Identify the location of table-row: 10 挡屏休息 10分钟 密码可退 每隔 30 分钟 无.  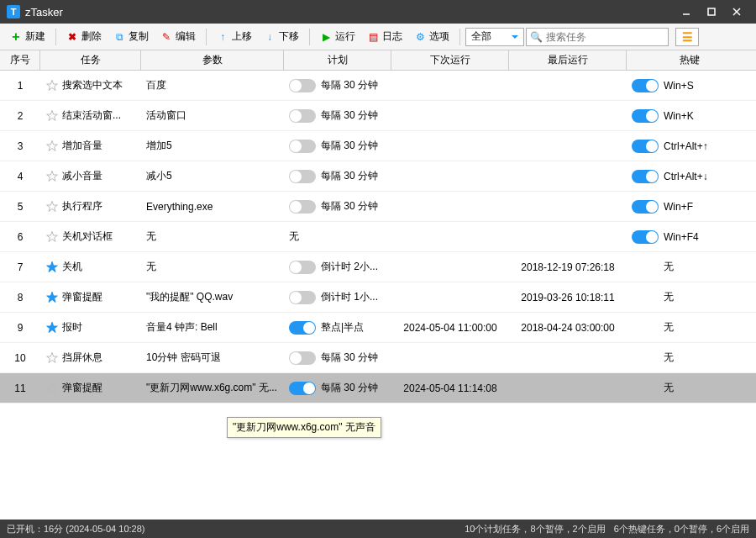
(378, 358).